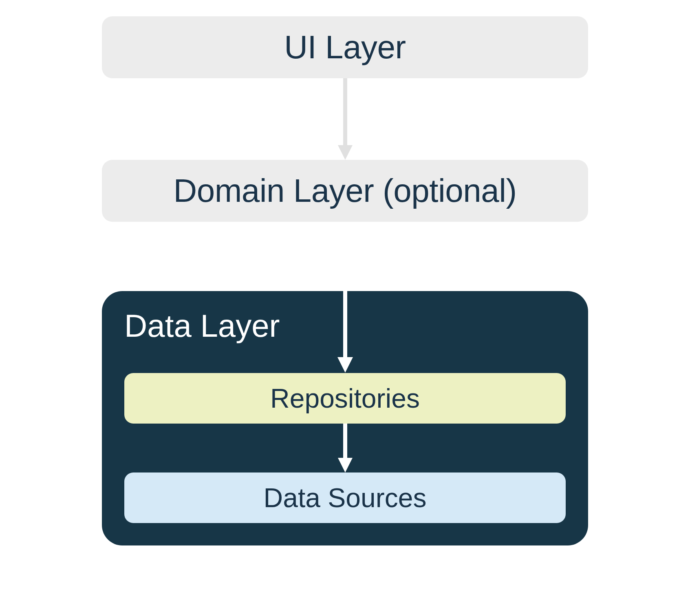 Image resolution: width=690 pixels, height=616 pixels. I want to click on arrow-ui-to-domain, so click(345, 119).